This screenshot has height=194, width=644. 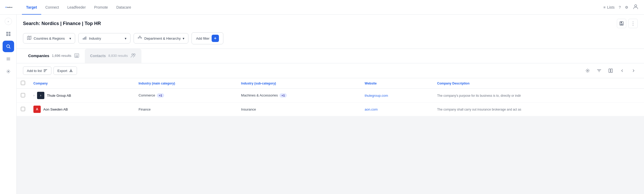 I want to click on industry-sub-cell: Machines & Accessories+1, so click(x=299, y=95).